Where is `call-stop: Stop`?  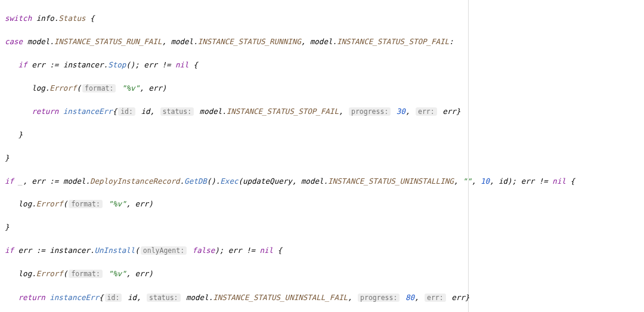 call-stop: Stop is located at coordinates (117, 64).